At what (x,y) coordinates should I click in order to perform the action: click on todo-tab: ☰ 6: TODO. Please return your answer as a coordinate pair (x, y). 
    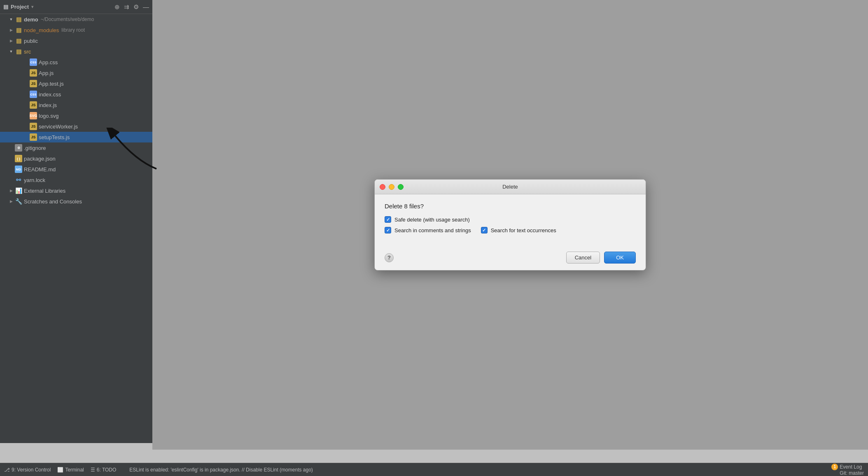
    Looking at the image, I should click on (104, 470).